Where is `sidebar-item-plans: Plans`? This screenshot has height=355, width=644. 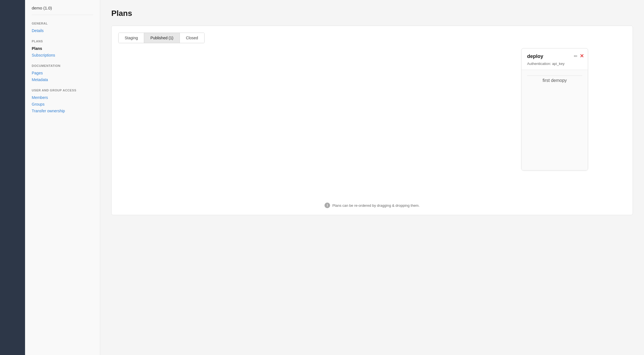
sidebar-item-plans: Plans is located at coordinates (62, 48).